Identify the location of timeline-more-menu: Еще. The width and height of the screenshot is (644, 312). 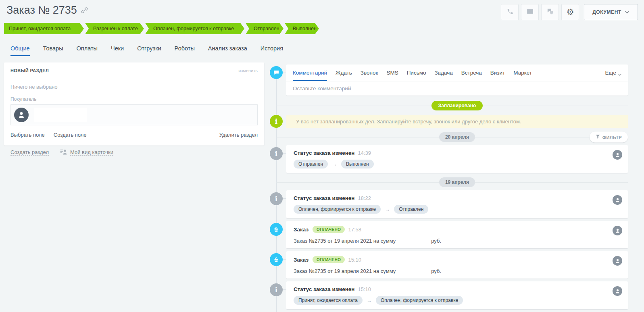
(613, 73).